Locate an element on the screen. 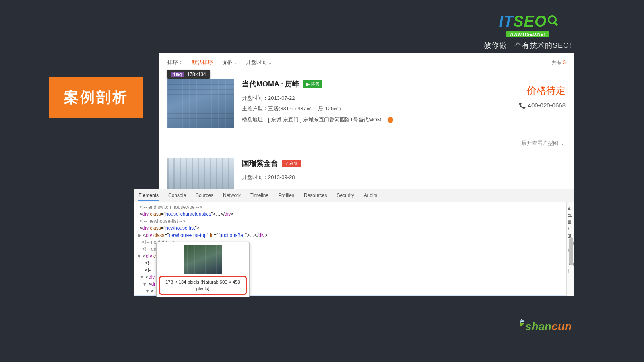 This screenshot has height=362, width=644. phone: 📞400-020-0668 is located at coordinates (542, 105).